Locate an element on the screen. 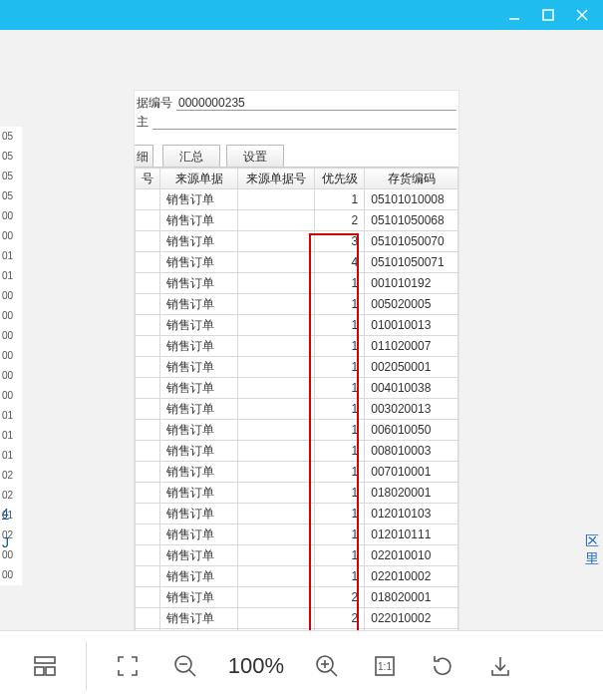 The image size is (603, 700). table-row: 销售订单1018020001 is located at coordinates (297, 493).